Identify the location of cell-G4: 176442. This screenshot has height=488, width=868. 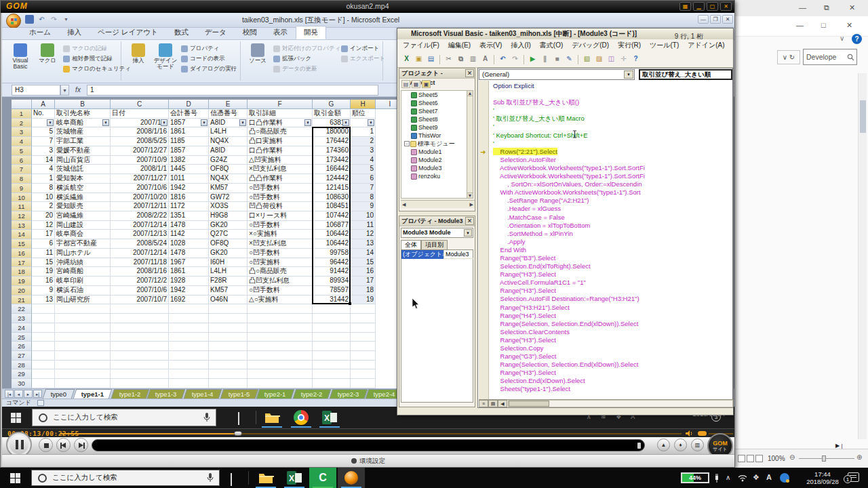
(332, 142).